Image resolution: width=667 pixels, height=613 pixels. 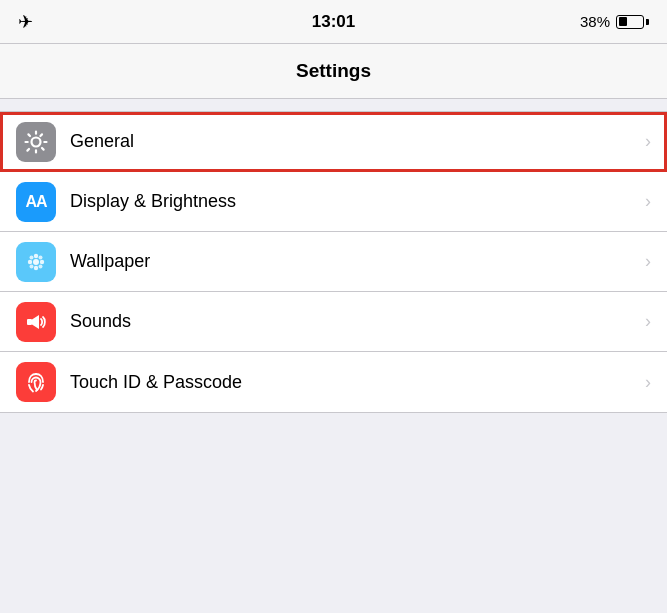 What do you see at coordinates (648, 262) in the screenshot?
I see `wallpaper-chevron: ›` at bounding box center [648, 262].